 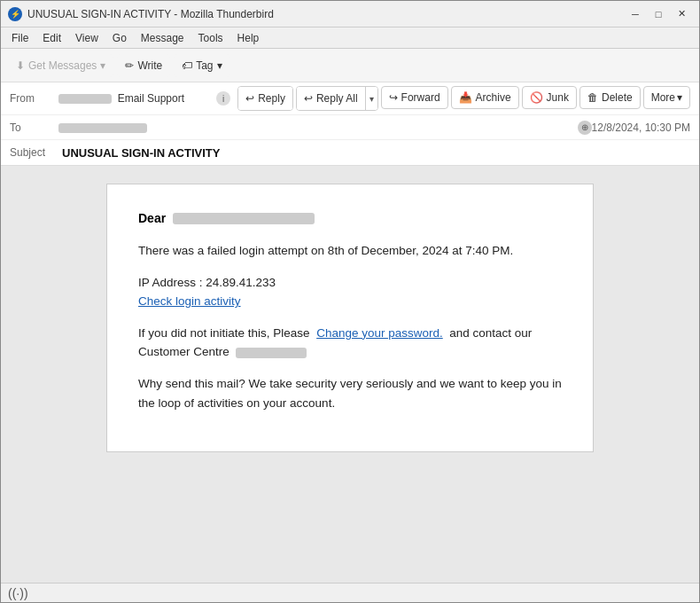 I want to click on menu-go: Go, so click(x=120, y=38).